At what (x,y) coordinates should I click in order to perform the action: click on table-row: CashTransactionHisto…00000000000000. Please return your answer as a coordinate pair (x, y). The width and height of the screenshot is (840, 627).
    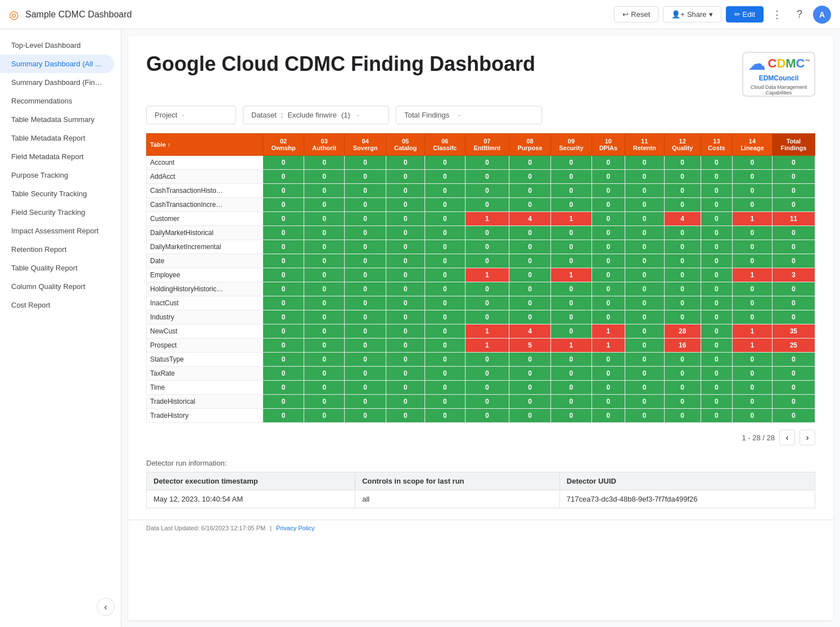
    Looking at the image, I should click on (481, 191).